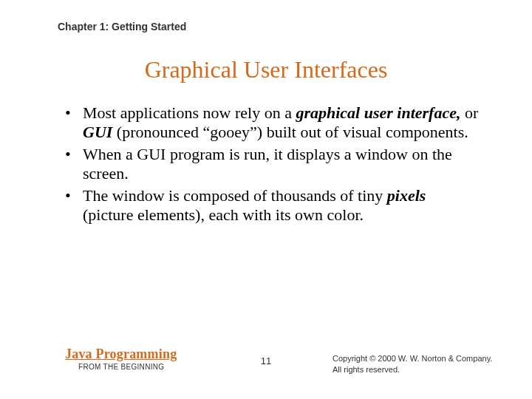  I want to click on copyright: Copyright © 2000 W. W. Norton & Company.…, so click(417, 364).